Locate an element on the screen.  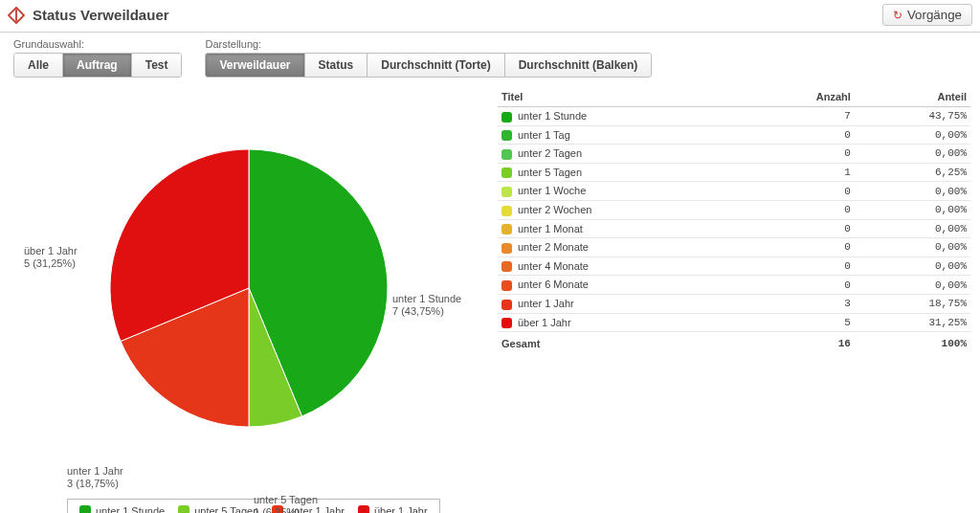
pie-label: unter 1 Stunde7 (43,75%) is located at coordinates (427, 305).